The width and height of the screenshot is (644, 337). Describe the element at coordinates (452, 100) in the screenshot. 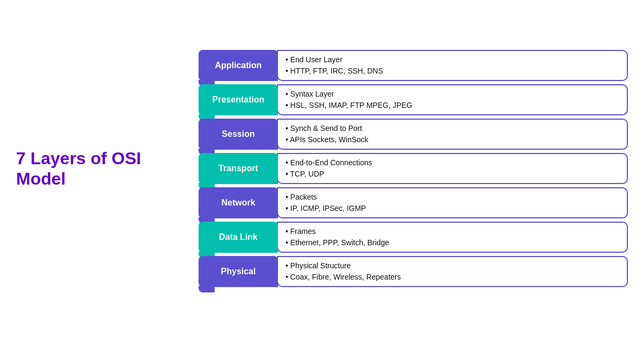

I see `layer-info-presentation: Syntax LayerHSL, SSH, IMAP, FTP MPEG, JP…` at that location.